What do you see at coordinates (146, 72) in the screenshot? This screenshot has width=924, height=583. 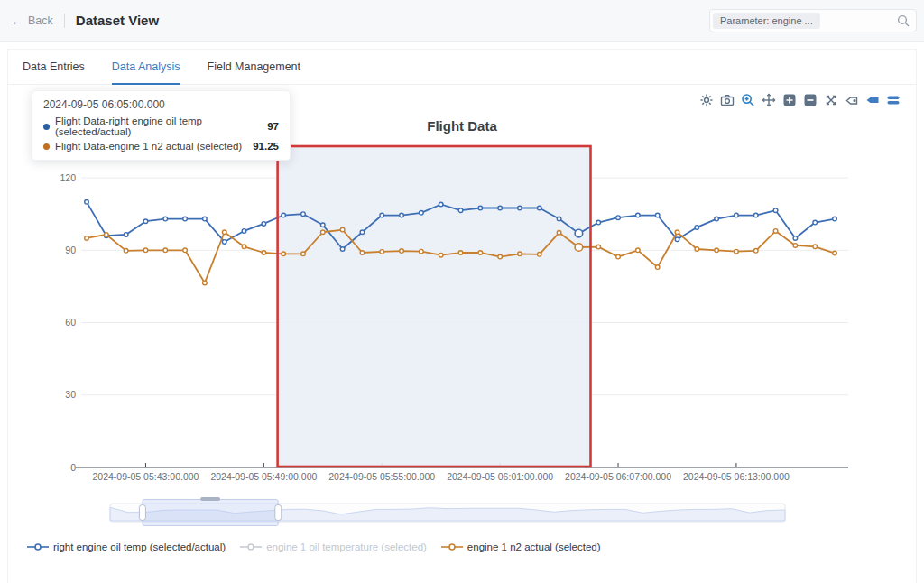 I see `tab-data-analysis: Data Analysis` at bounding box center [146, 72].